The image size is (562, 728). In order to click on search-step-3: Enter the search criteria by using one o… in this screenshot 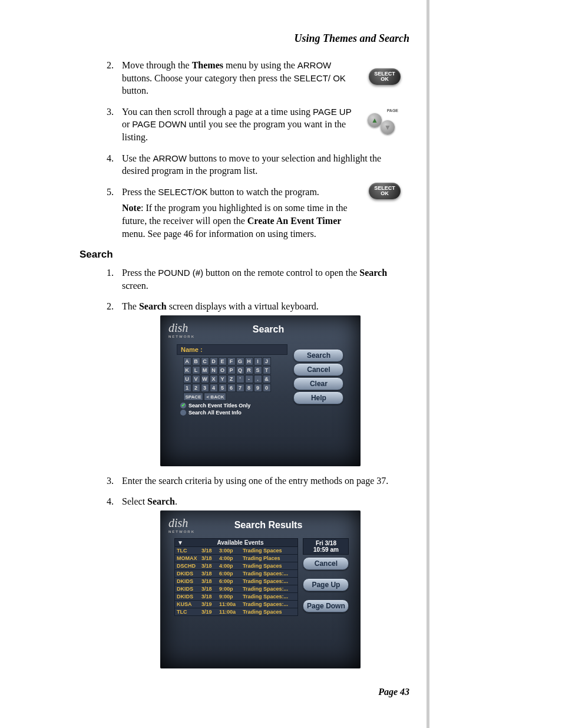, I will do `click(263, 481)`.